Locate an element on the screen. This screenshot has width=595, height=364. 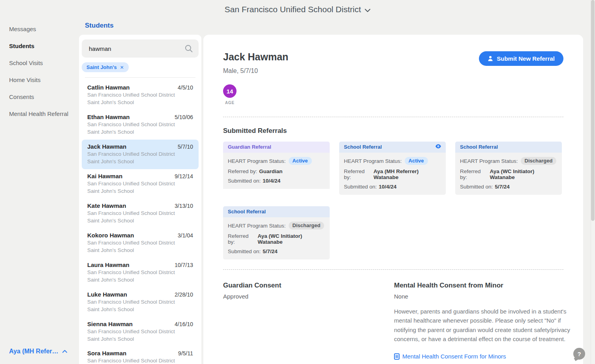
divider is located at coordinates (393, 117).